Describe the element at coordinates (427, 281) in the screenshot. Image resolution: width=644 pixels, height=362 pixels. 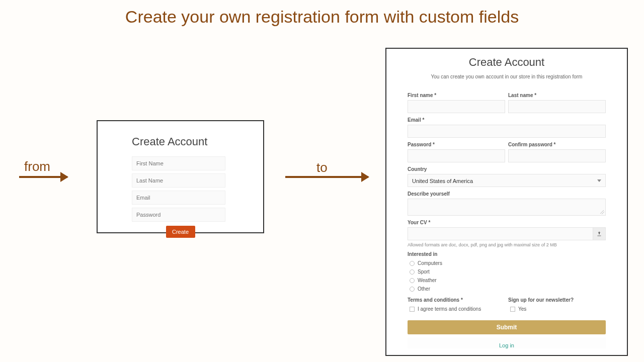
I see `interest-label: Weather` at that location.